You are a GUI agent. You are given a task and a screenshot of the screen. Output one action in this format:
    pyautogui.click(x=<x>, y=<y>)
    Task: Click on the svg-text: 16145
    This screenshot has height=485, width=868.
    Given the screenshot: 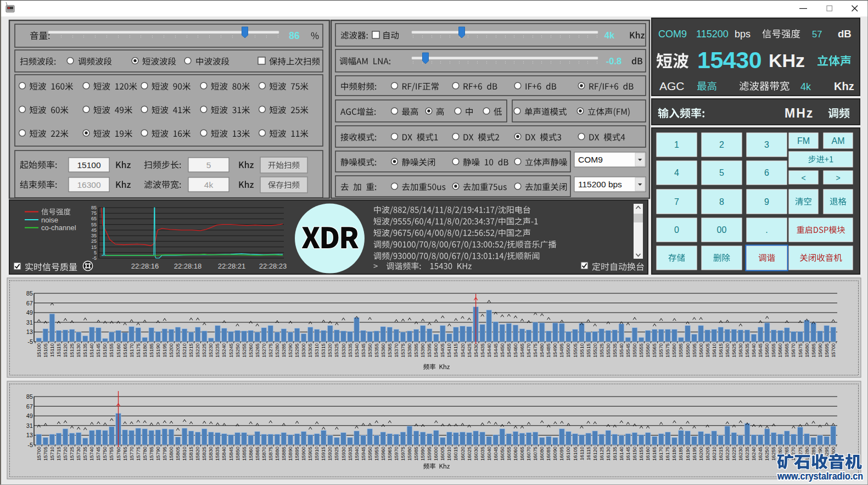 What is the action you would take?
    pyautogui.click(x=628, y=454)
    